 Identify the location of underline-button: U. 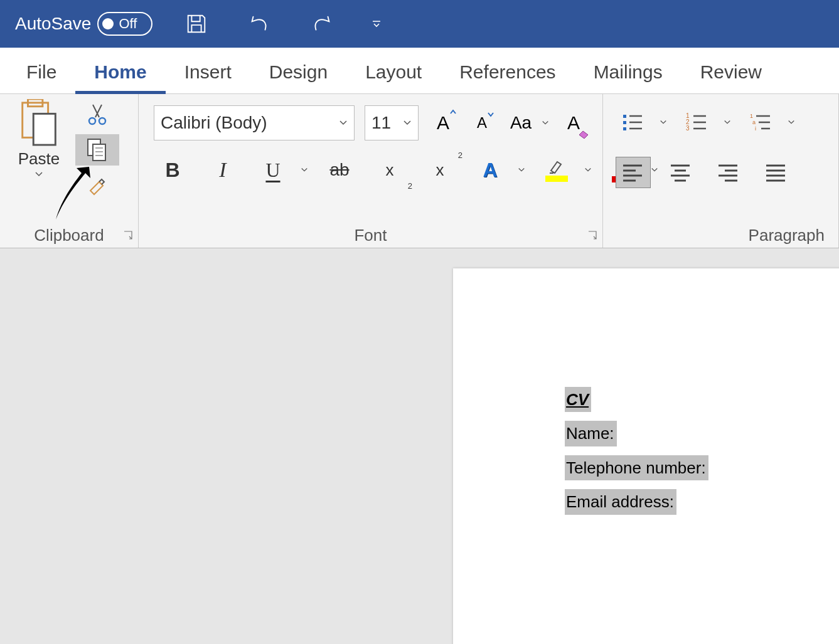
(273, 170).